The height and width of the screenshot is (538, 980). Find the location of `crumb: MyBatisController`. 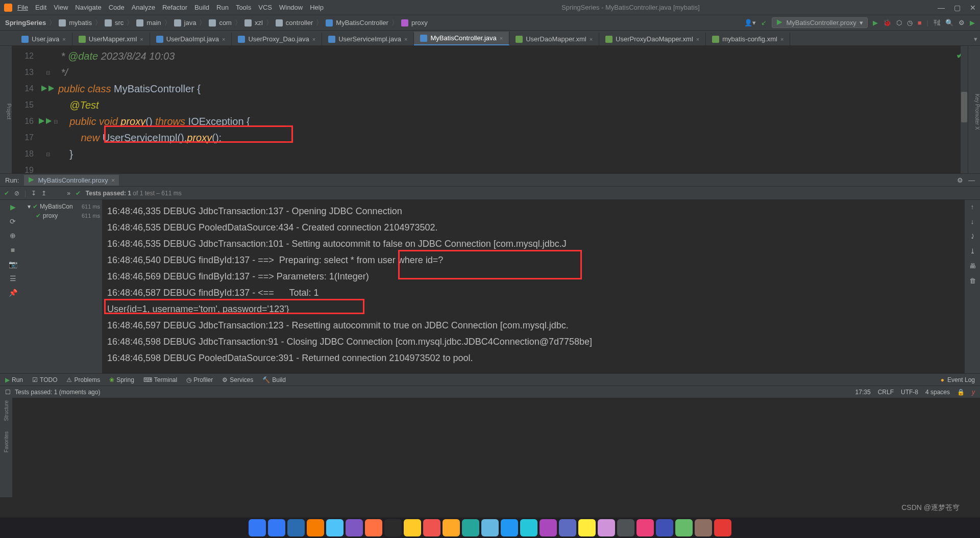

crumb: MyBatisController is located at coordinates (362, 22).